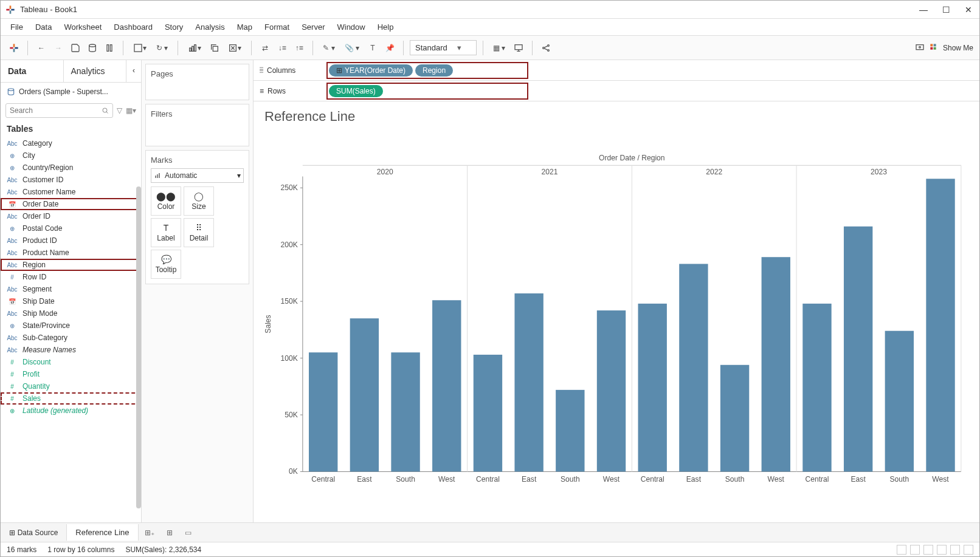 The width and height of the screenshot is (980, 557). I want to click on nav-prev-icon, so click(915, 550).